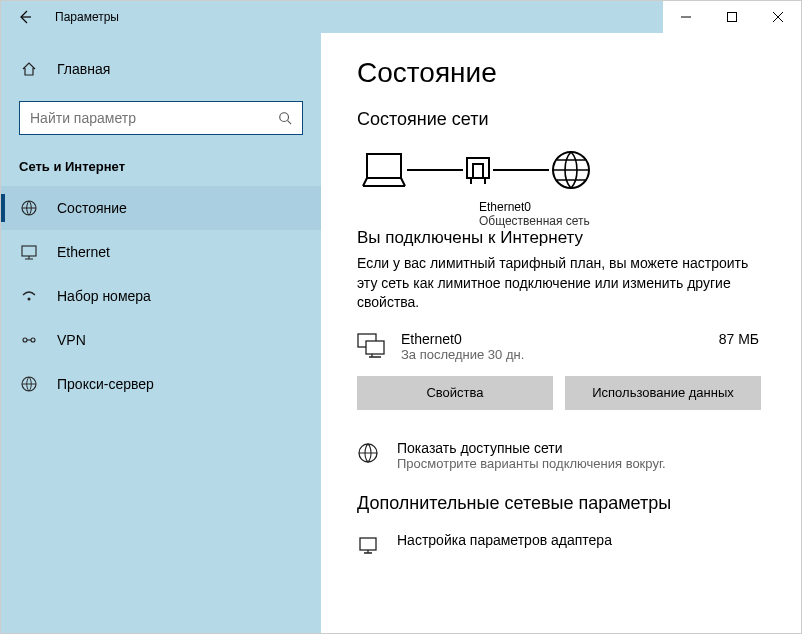 The width and height of the screenshot is (802, 634). What do you see at coordinates (161, 118) in the screenshot?
I see `search-box` at bounding box center [161, 118].